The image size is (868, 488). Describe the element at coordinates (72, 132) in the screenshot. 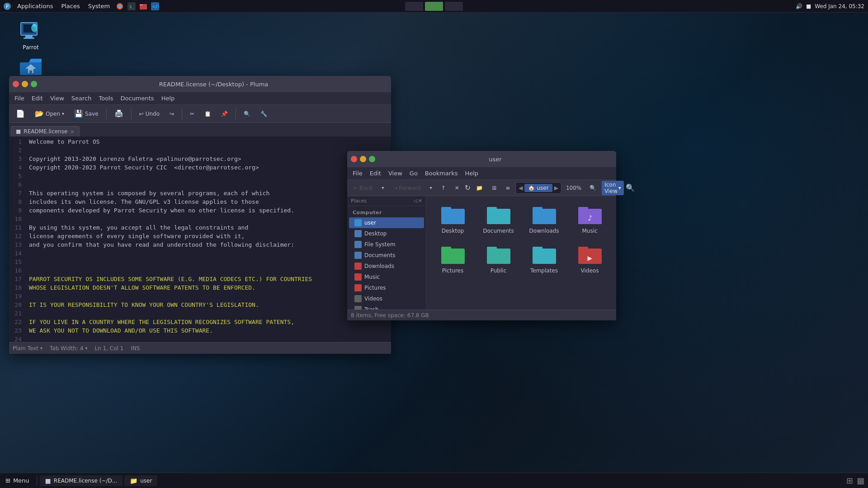

I see `tab-close-btn: ×` at that location.